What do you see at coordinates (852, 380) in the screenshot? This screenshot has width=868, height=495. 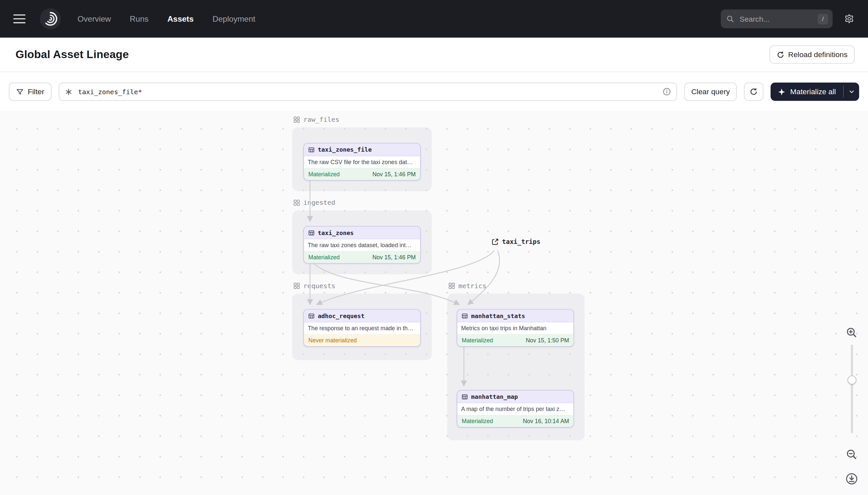 I see `zoom-slider-handle` at bounding box center [852, 380].